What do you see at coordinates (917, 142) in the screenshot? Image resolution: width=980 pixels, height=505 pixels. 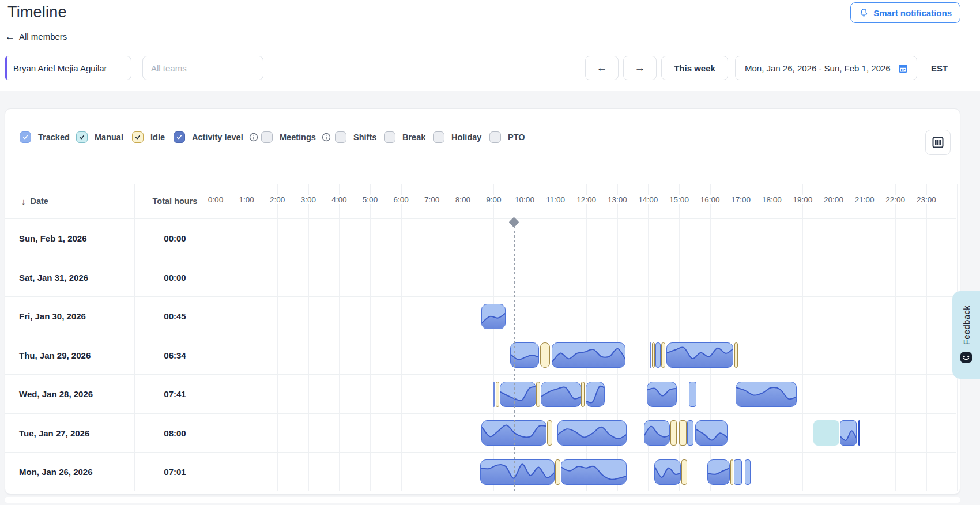 I see `toolbar-divider` at bounding box center [917, 142].